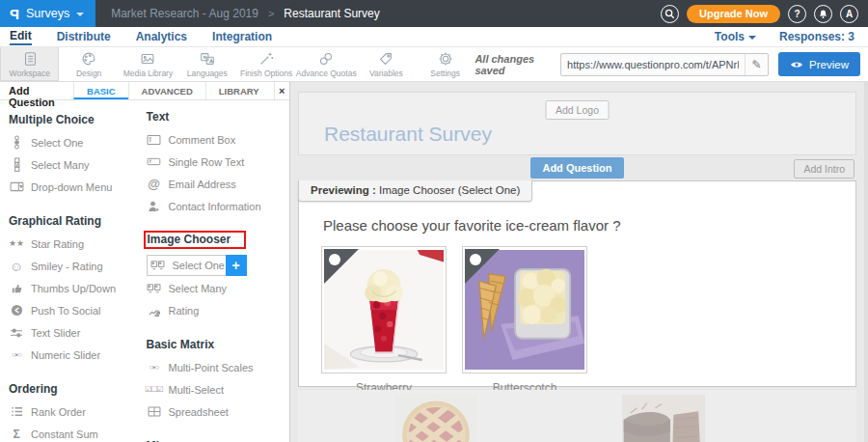  Describe the element at coordinates (16, 333) in the screenshot. I see `slider-icon` at that location.